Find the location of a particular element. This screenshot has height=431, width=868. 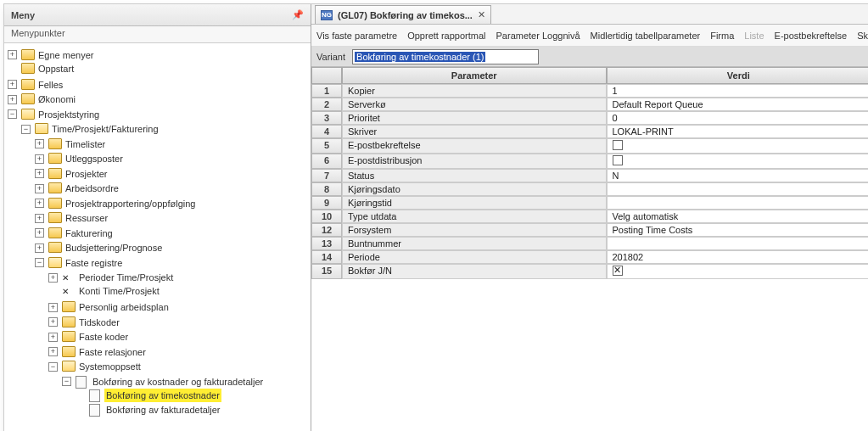

tree-item-budsjettering: +Budsjettering/Prognose is located at coordinates (99, 248).